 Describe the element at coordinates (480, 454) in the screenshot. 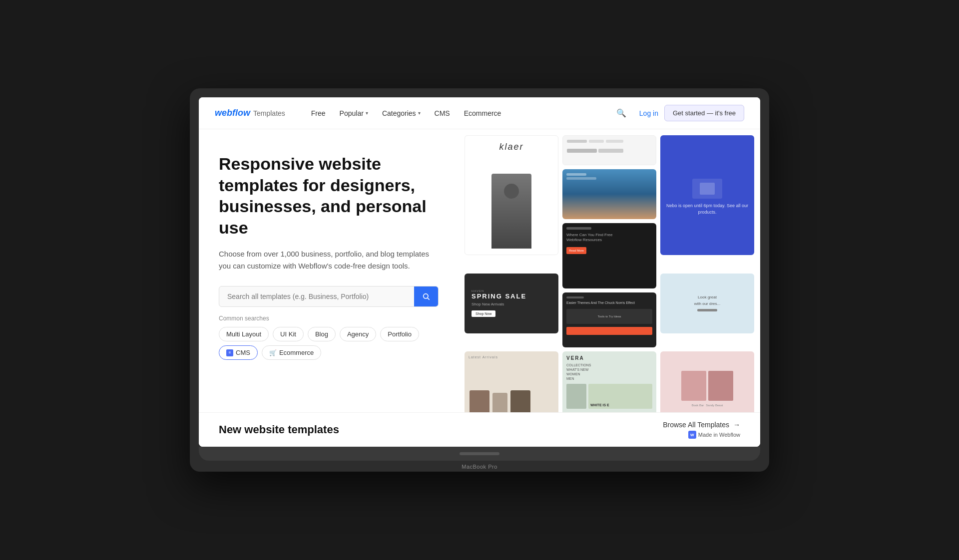

I see `macbook-chin-notch` at that location.